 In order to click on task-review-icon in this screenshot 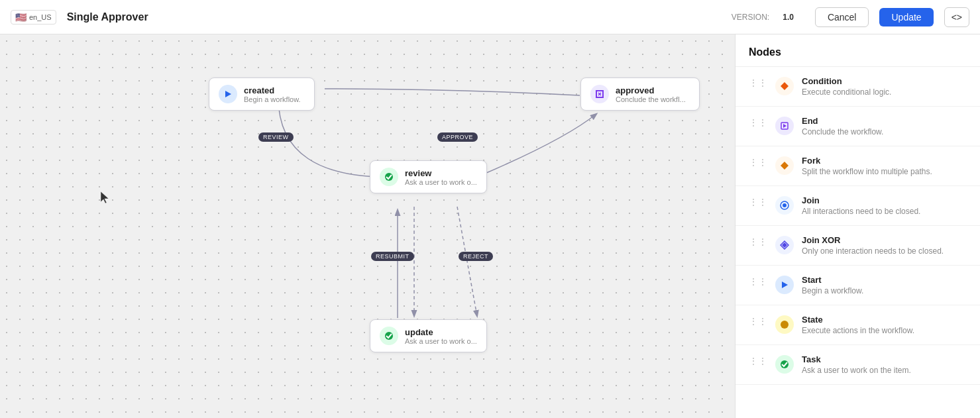, I will do `click(389, 177)`.